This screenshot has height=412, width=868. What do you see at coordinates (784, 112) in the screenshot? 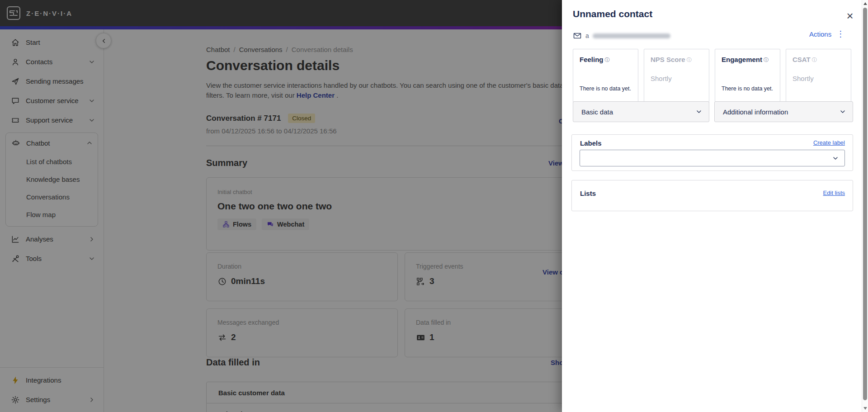
I see `additional-information-accordion: Additional information` at bounding box center [784, 112].